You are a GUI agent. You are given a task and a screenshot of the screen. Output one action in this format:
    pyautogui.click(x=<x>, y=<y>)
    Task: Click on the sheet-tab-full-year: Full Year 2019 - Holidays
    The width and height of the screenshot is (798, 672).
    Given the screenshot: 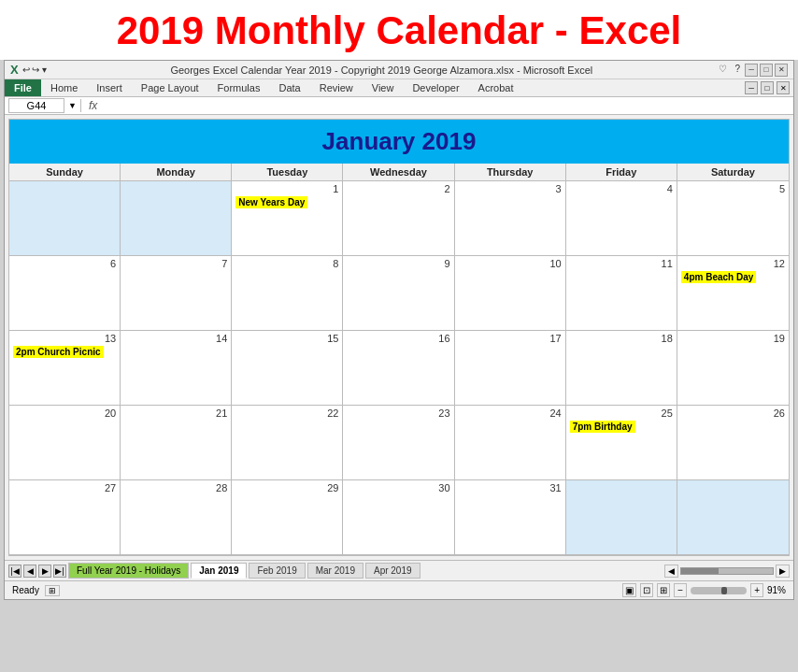 What is the action you would take?
    pyautogui.click(x=129, y=570)
    